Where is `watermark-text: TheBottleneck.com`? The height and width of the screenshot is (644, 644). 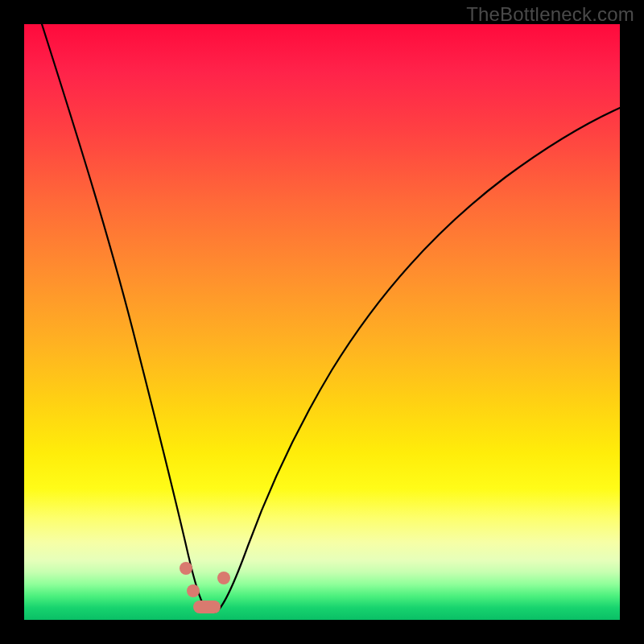 watermark-text: TheBottleneck.com is located at coordinates (551, 14).